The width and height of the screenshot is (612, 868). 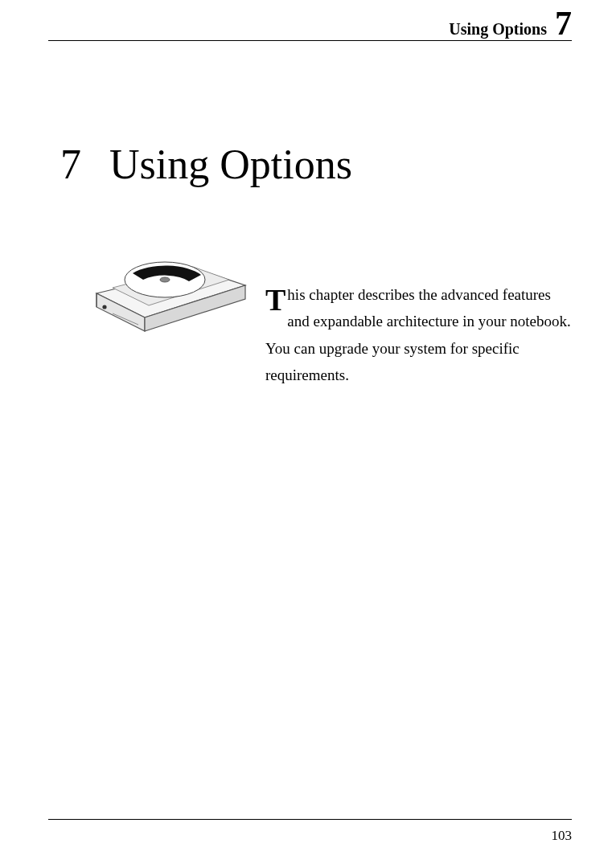 I want to click on intro-row: T his chapter describes the advanced fea…, so click(x=330, y=315).